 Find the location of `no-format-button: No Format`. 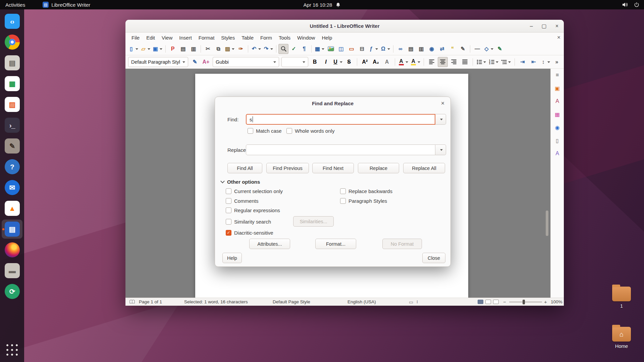

no-format-button: No Format is located at coordinates (402, 244).